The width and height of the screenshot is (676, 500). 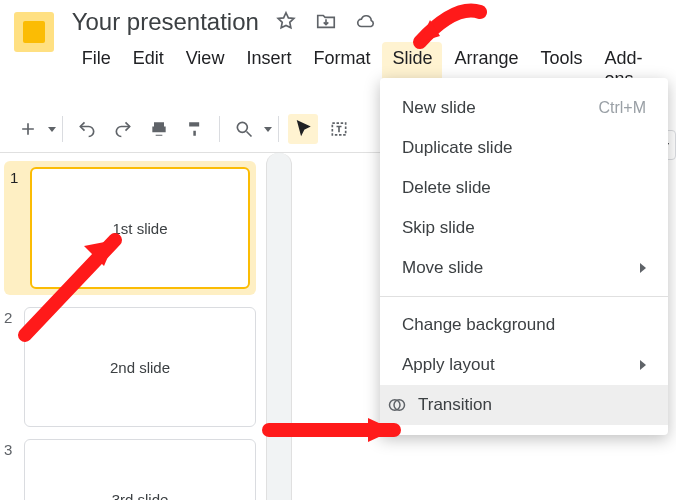 What do you see at coordinates (448, 365) in the screenshot?
I see `menu-item-label: Apply layout` at bounding box center [448, 365].